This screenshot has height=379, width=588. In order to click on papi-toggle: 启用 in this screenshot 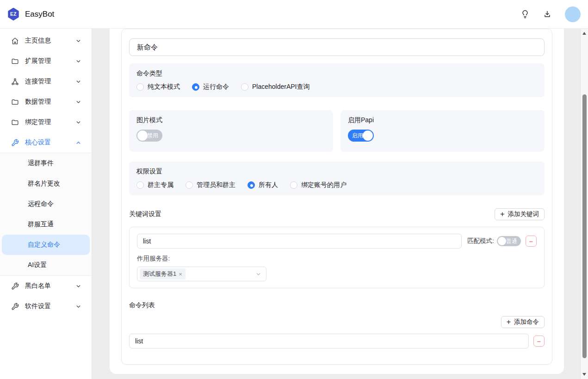, I will do `click(361, 136)`.